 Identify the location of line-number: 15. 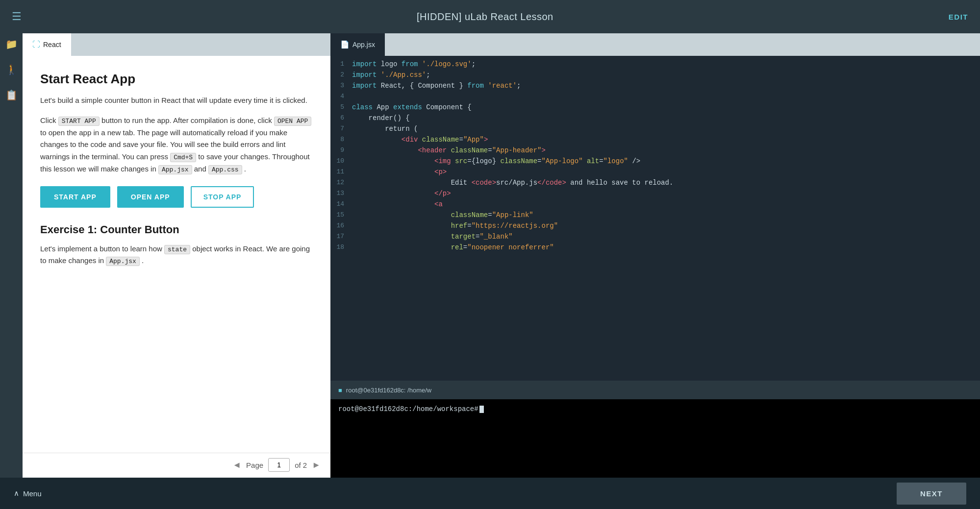
(341, 215).